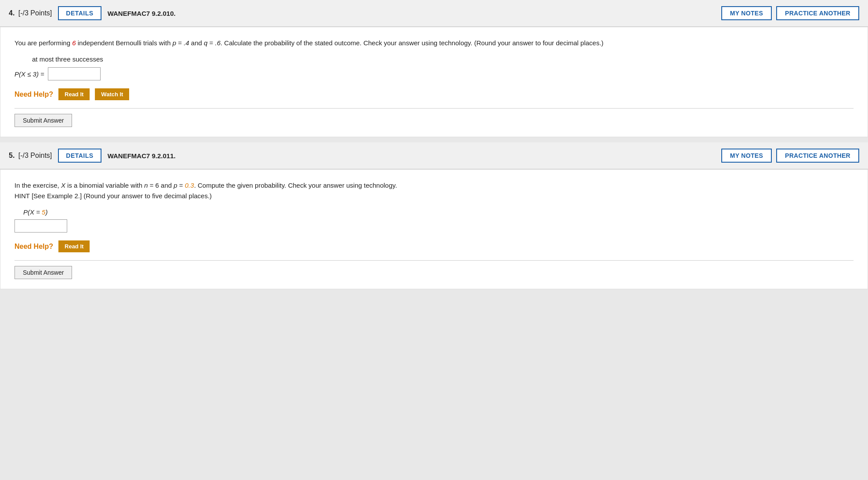 The image size is (868, 480). Describe the element at coordinates (43, 273) in the screenshot. I see `submit-button-5: Submit Answer` at that location.